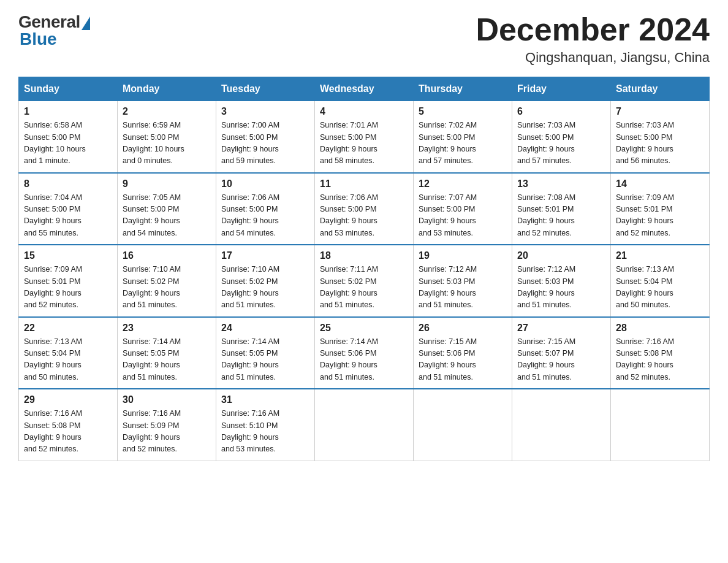 The height and width of the screenshot is (563, 728). Describe the element at coordinates (167, 353) in the screenshot. I see `calendar-cell: 23Sunrise: 7:14 AM Sunset: 5:05 PM Dayli…` at that location.